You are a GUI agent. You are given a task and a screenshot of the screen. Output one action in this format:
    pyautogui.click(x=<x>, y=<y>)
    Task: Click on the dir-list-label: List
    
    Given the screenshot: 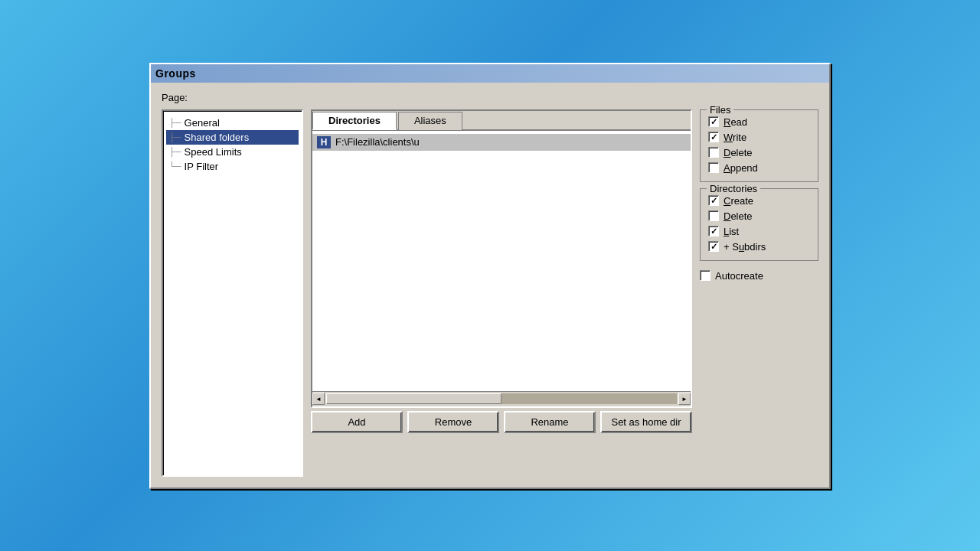 What is the action you would take?
    pyautogui.click(x=731, y=231)
    